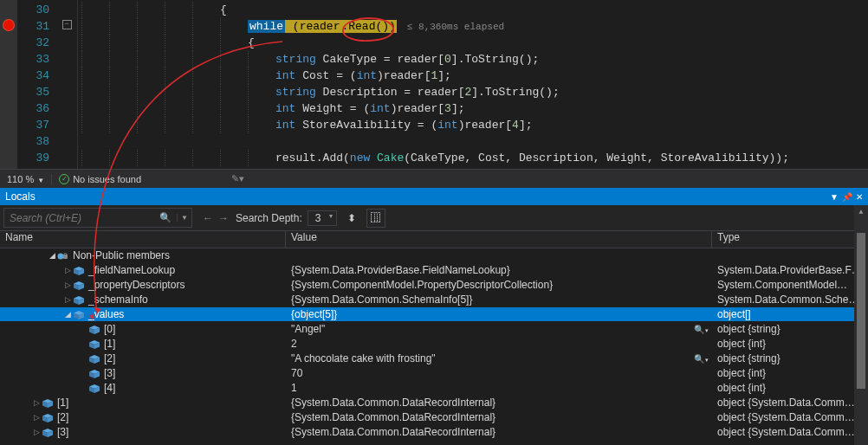 The height and width of the screenshot is (445, 868). What do you see at coordinates (434, 197) in the screenshot?
I see `locals-panel-header: Locals ▼ 📌 ✕` at bounding box center [434, 197].